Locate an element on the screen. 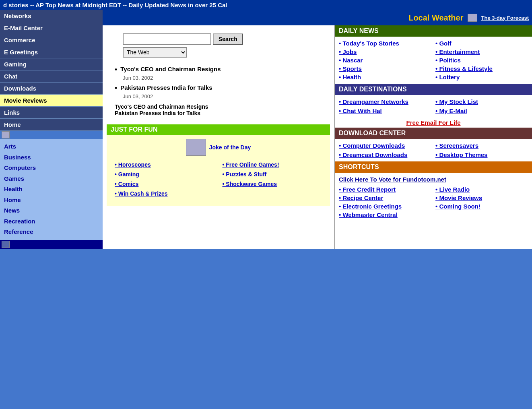  fun-link-puzzles-&-stuff: Puzzles & Stuff is located at coordinates (272, 174).